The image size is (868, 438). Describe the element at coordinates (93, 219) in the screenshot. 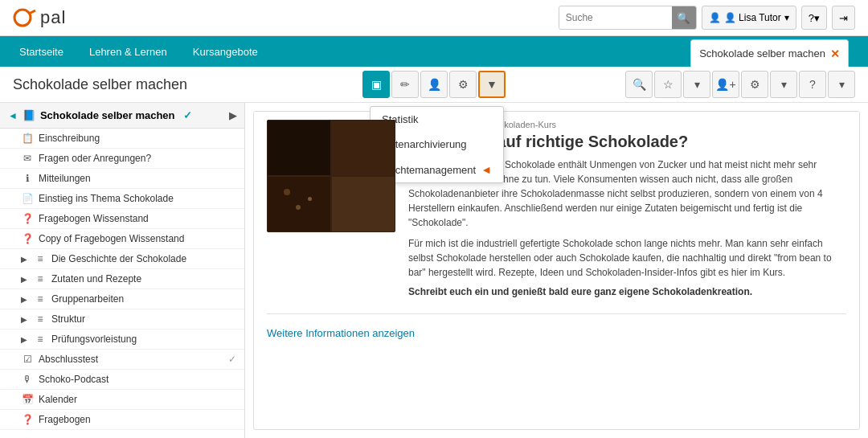

I see `fragebogen1-label: Fragebogen Wissenstand` at that location.